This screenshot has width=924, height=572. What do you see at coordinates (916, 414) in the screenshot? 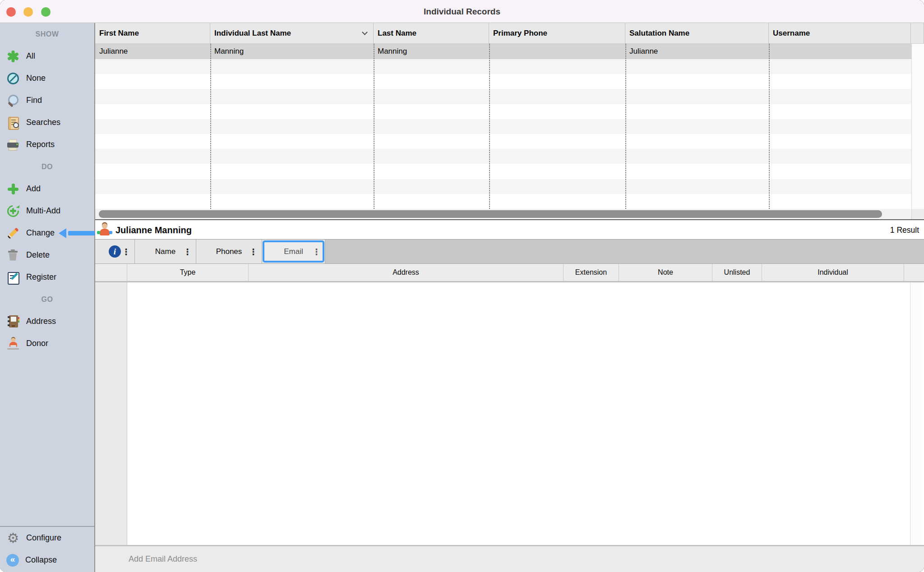
I see `email-vertical-scrollbar` at bounding box center [916, 414].